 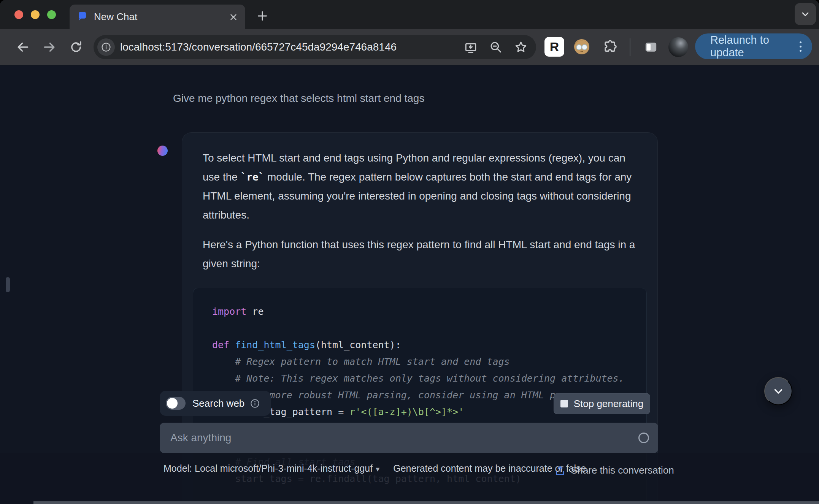 What do you see at coordinates (755, 46) in the screenshot?
I see `relaunch-label: Relaunch to update` at bounding box center [755, 46].